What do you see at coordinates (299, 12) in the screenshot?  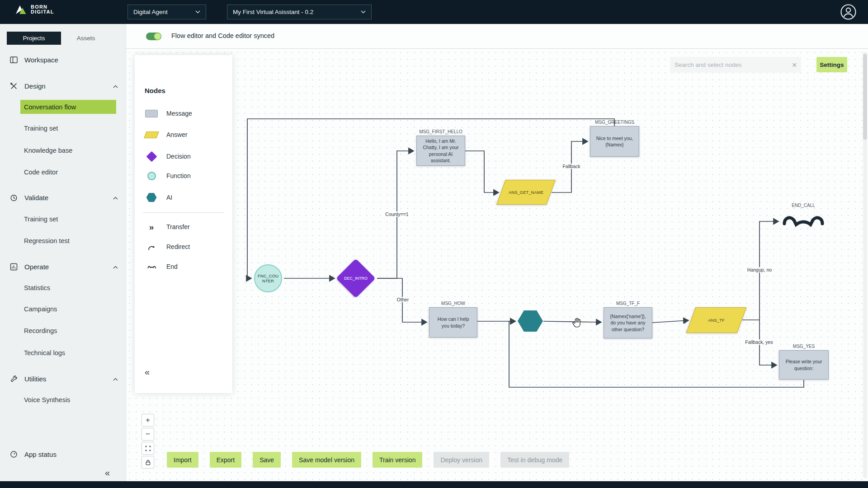 I see `assistant-version-select: My First Virtual Asisstant - 0.2` at bounding box center [299, 12].